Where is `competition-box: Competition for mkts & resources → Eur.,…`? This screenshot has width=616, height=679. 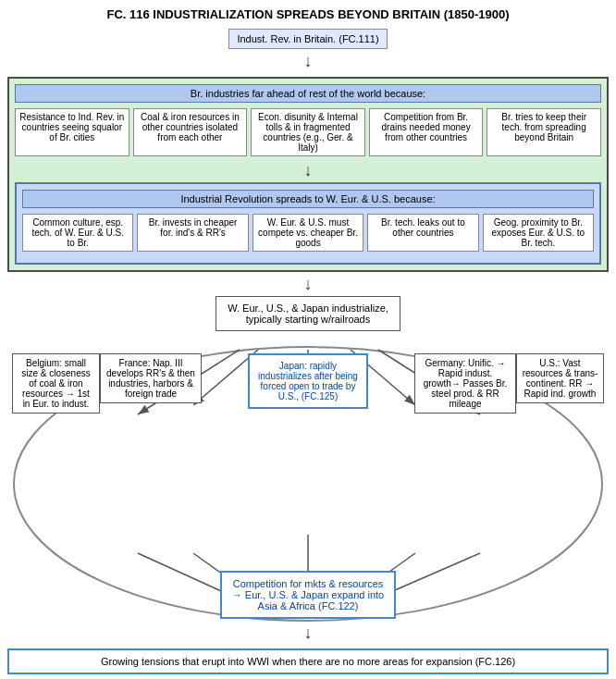
competition-box: Competition for mkts & resources → Eur.,… is located at coordinates (308, 595).